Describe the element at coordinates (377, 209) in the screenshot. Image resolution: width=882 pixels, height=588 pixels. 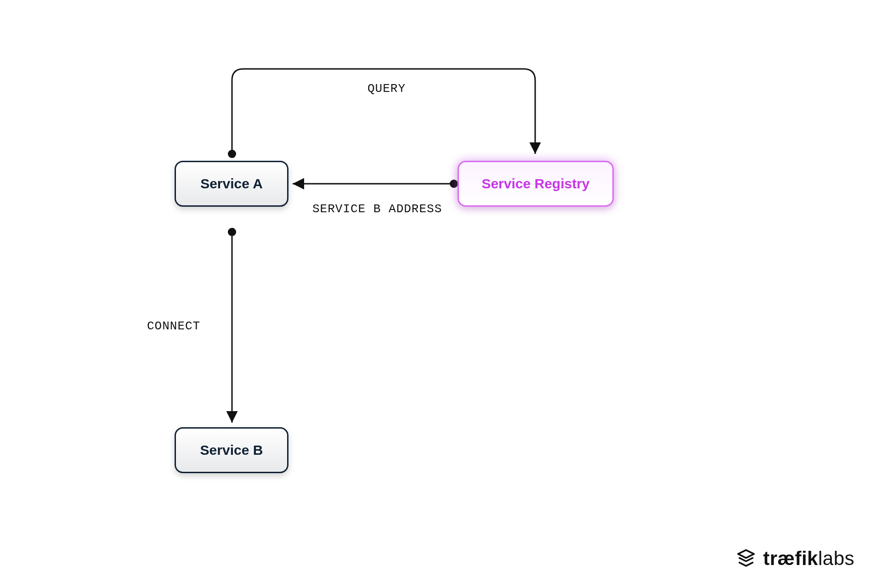
I see `edge-label-address: SERVICE B ADDRESS` at that location.